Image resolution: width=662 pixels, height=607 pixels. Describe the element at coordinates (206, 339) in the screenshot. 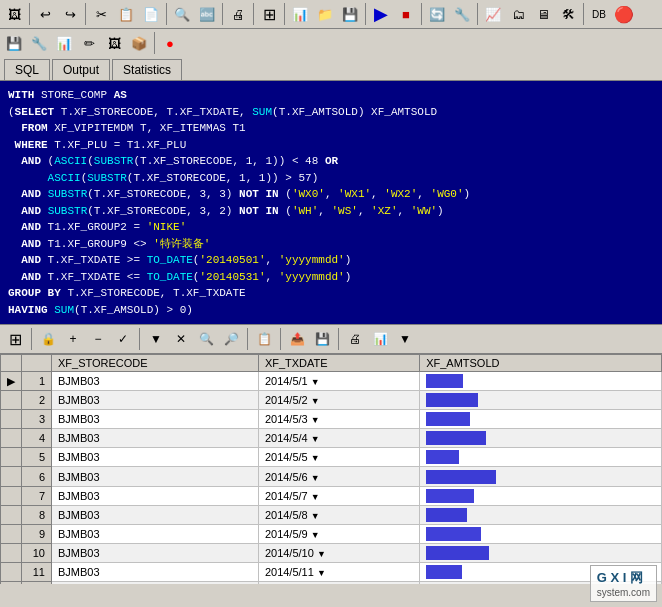

I see `search-results-icon: 🔍` at that location.